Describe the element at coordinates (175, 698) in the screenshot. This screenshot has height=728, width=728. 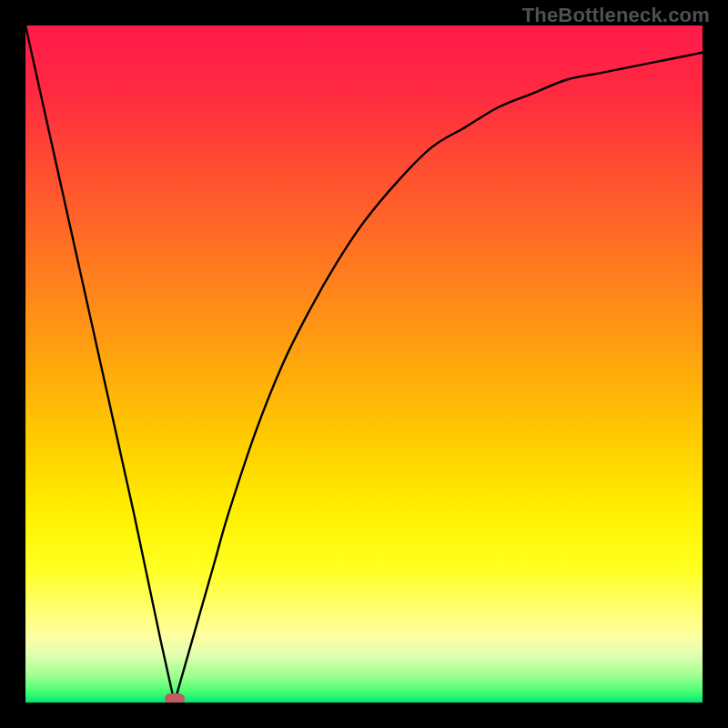
I see `min-marker` at that location.